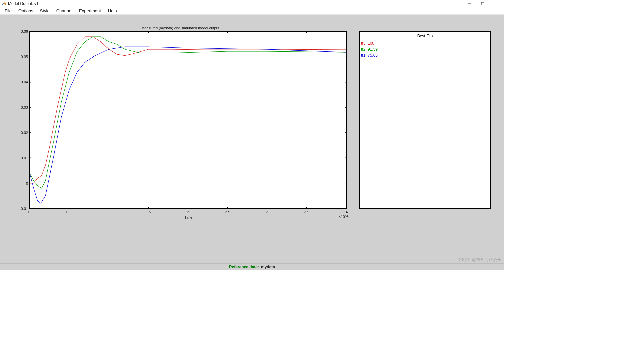  I want to click on reference-label: Reference data:, so click(244, 267).